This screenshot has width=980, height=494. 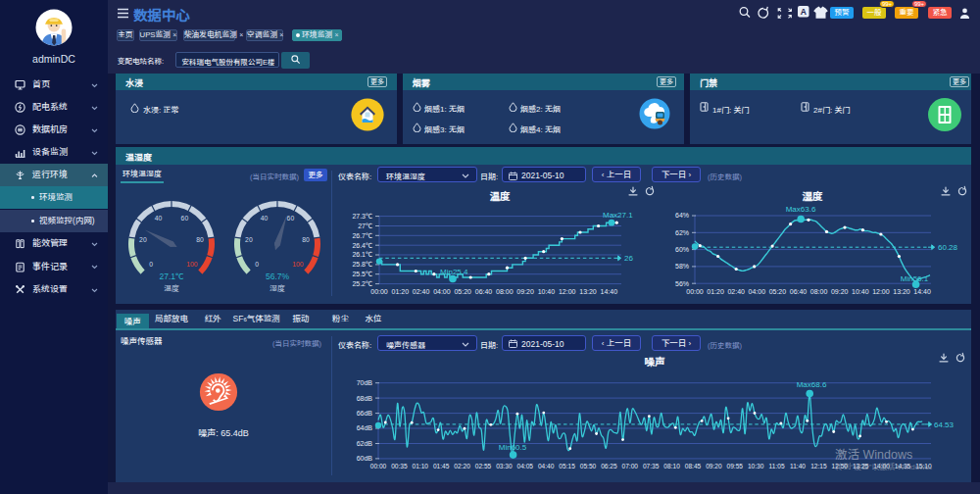 I want to click on svg-text: 26, so click(x=629, y=259).